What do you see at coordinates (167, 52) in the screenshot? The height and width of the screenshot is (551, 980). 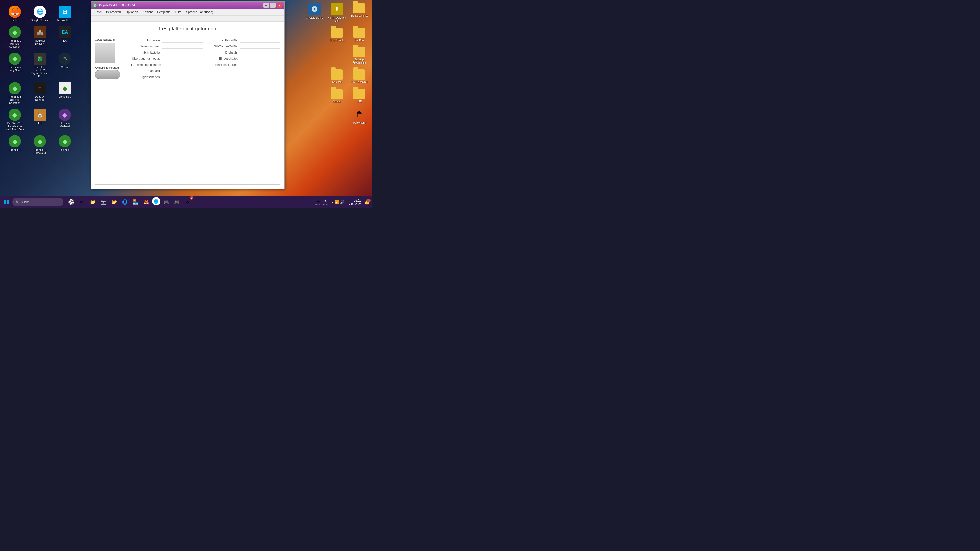 I see `schnittstelle-row: Schnittstelle` at bounding box center [167, 52].